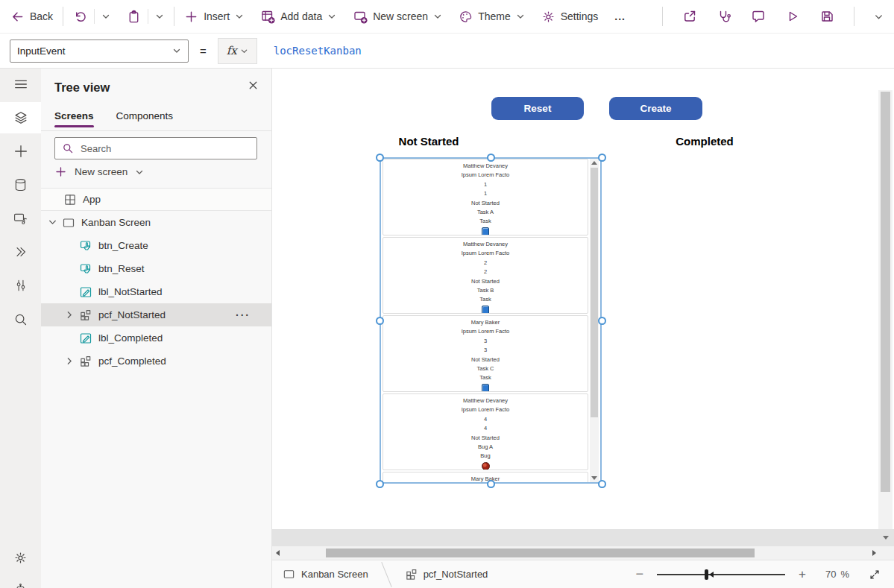 The height and width of the screenshot is (588, 894). Describe the element at coordinates (576, 51) in the screenshot. I see `formula-input: locResetKanban` at that location.